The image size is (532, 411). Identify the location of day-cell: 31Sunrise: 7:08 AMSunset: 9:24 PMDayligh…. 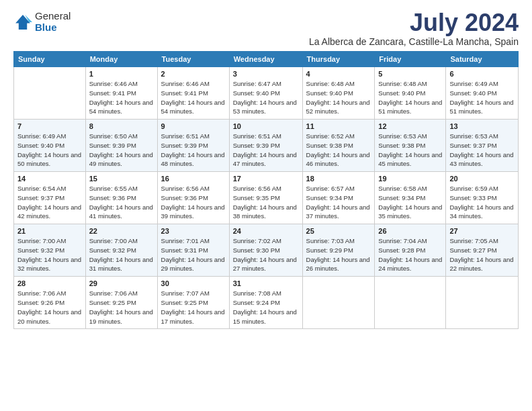
(266, 303).